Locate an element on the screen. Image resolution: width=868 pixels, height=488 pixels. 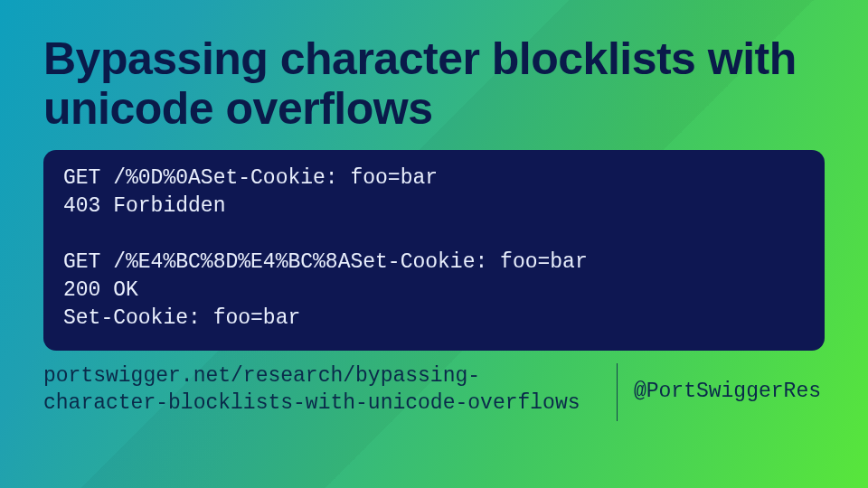
code-line: 200 OK is located at coordinates (101, 290).